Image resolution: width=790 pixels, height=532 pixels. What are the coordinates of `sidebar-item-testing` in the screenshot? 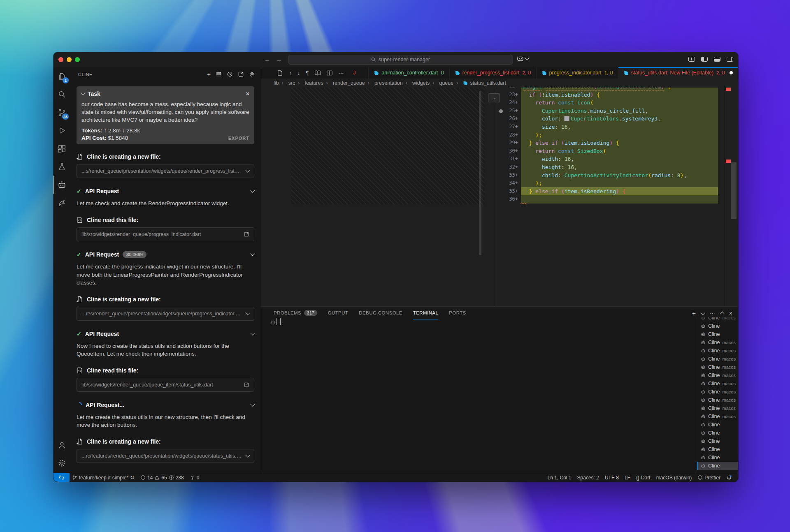 It's located at (62, 167).